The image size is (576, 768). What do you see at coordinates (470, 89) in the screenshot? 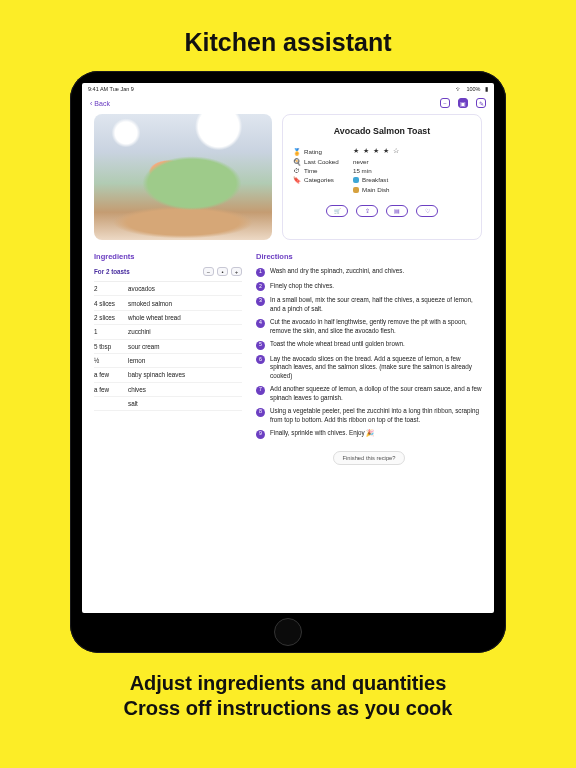
I see `status-right: ᯤ 100% ▮` at bounding box center [470, 89].